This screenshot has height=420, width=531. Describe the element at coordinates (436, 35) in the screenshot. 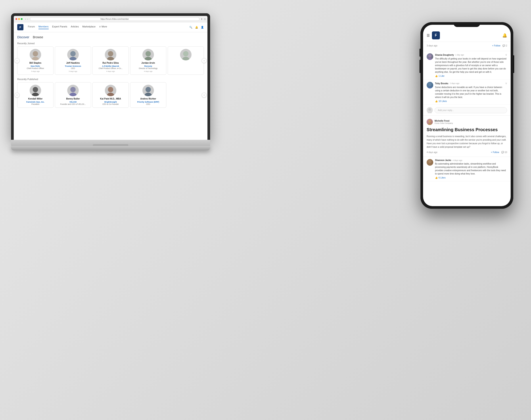

I see `phone-app-logo: F` at that location.